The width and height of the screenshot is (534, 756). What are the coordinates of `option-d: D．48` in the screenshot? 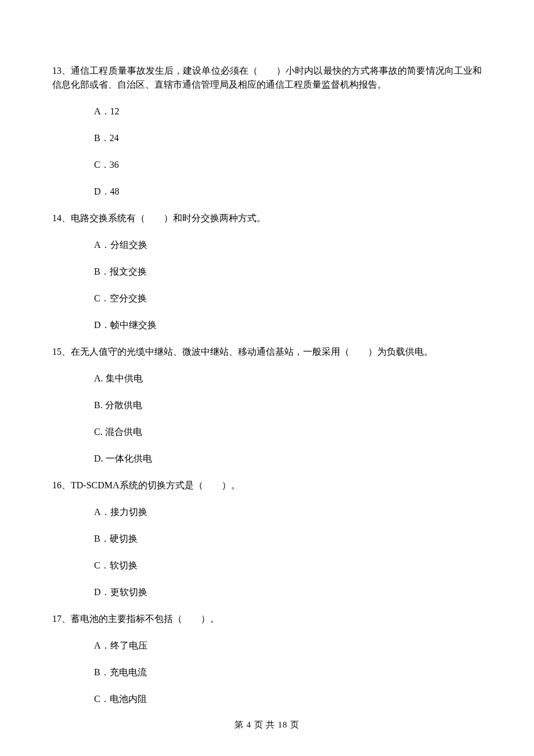 It's located at (288, 192).